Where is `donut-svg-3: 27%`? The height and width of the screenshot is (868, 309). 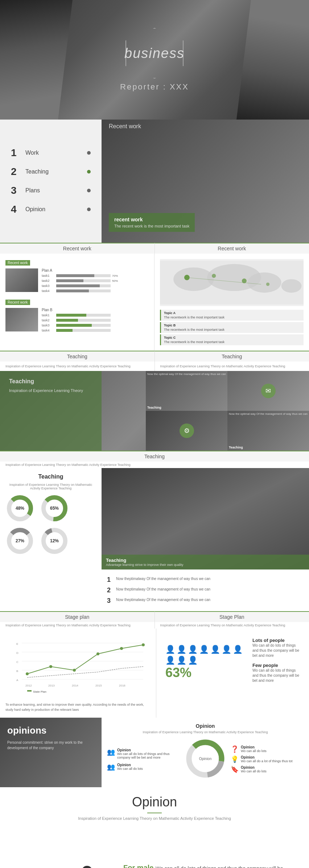 donut-svg-3: 27% is located at coordinates (20, 541).